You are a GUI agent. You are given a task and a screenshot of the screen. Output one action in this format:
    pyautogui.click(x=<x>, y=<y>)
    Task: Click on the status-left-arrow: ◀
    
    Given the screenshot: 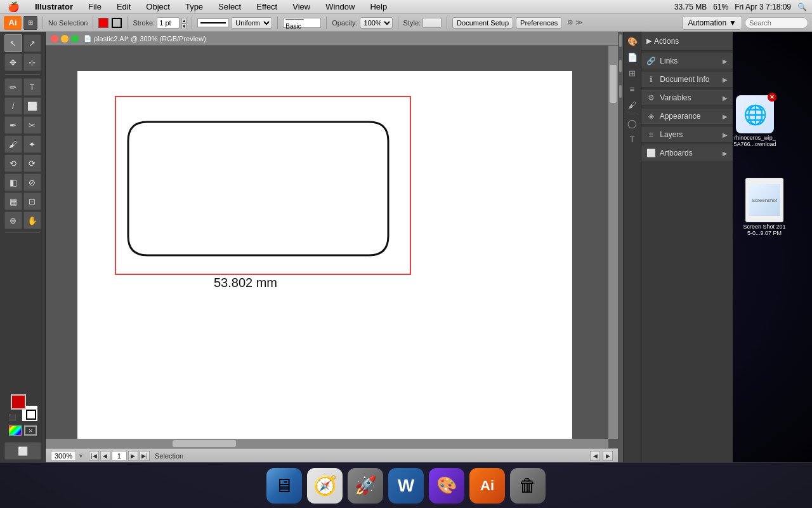 What is the action you would take?
    pyautogui.click(x=595, y=456)
    